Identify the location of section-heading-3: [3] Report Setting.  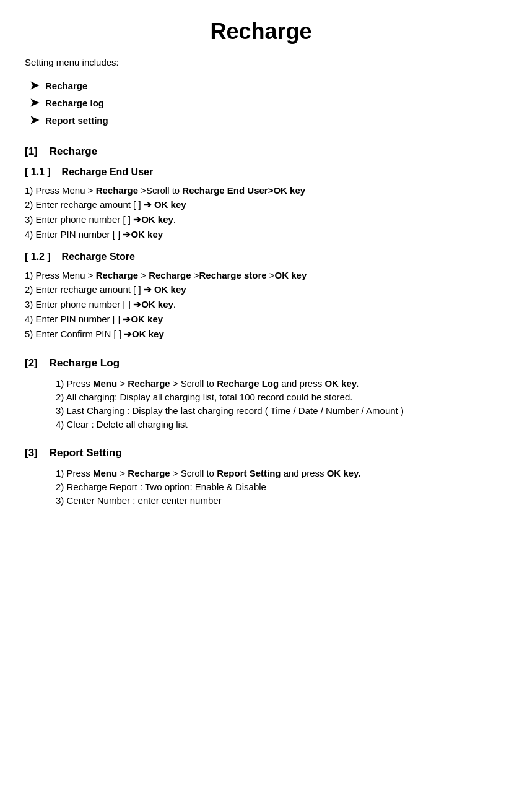
(261, 453).